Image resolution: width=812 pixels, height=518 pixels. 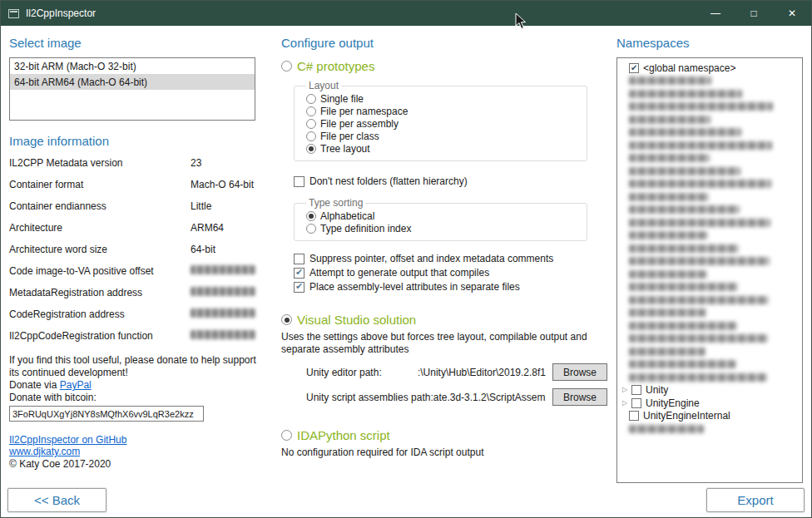 What do you see at coordinates (792, 13) in the screenshot?
I see `close-button: ✕` at bounding box center [792, 13].